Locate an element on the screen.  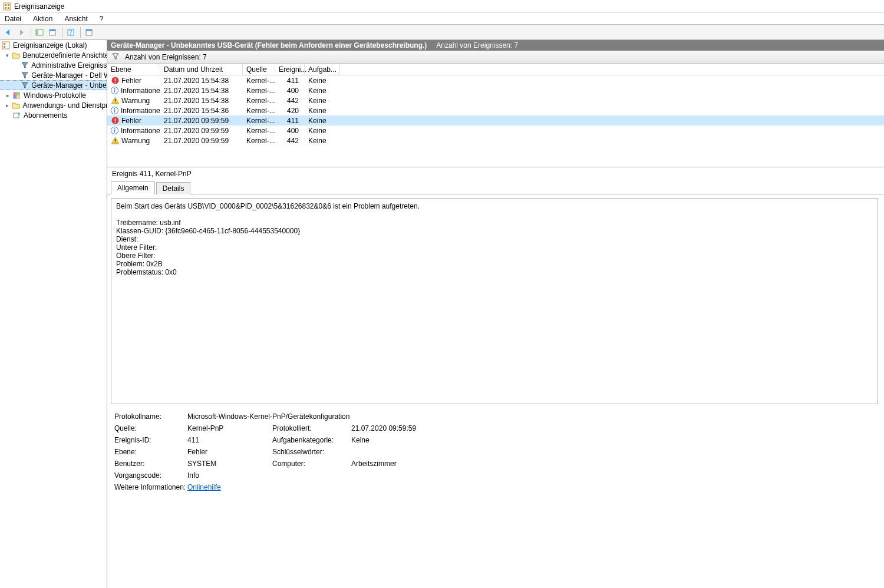
tree-custom-views: ▾ Benutzerdefinierte Ansichten is located at coordinates (53, 55).